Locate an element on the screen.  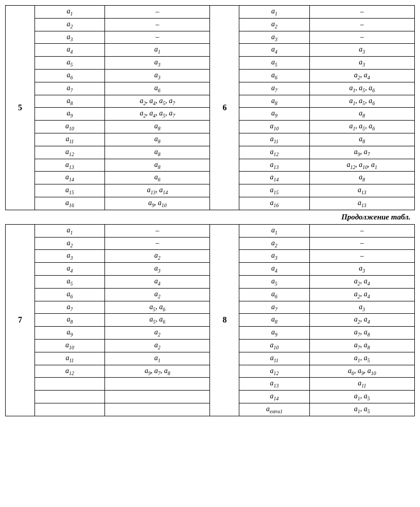
value-cell: a9, a7 is located at coordinates (362, 153).